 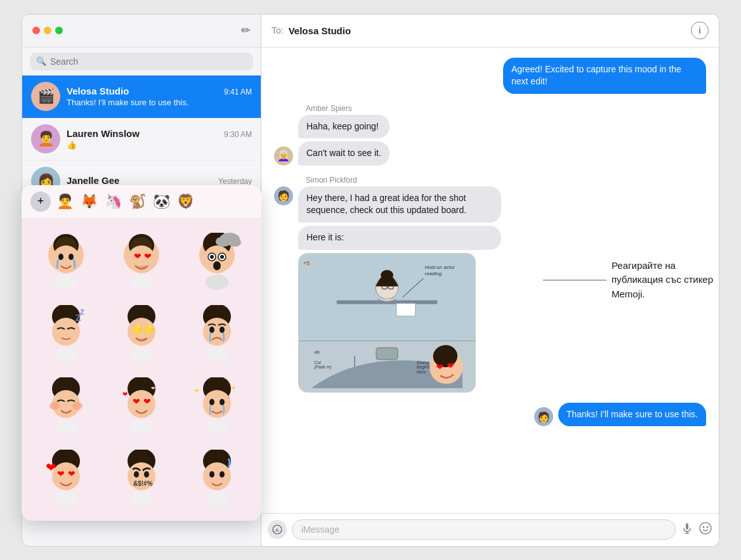 I want to click on memoji-cell-3: Z Z, so click(x=66, y=334).